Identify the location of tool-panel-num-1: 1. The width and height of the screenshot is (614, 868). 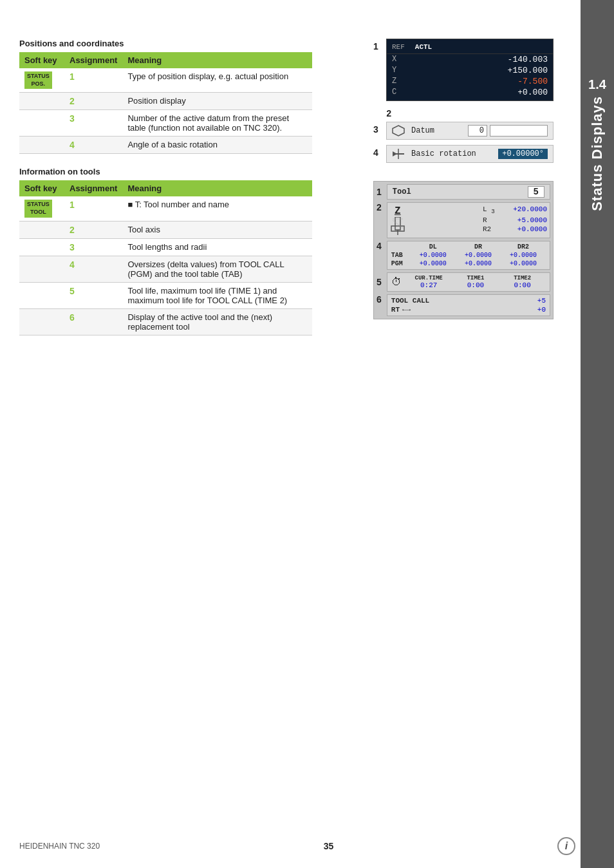
(379, 192).